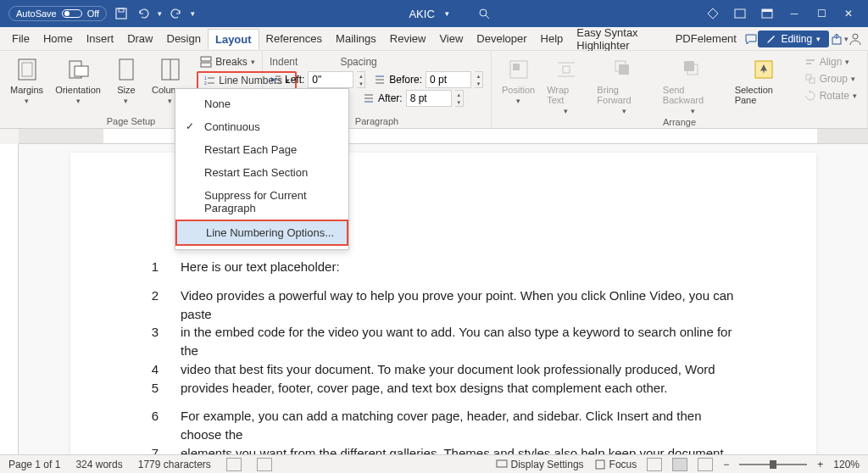 The width and height of the screenshot is (868, 473). Describe the element at coordinates (294, 39) in the screenshot. I see `tab-references: References` at that location.